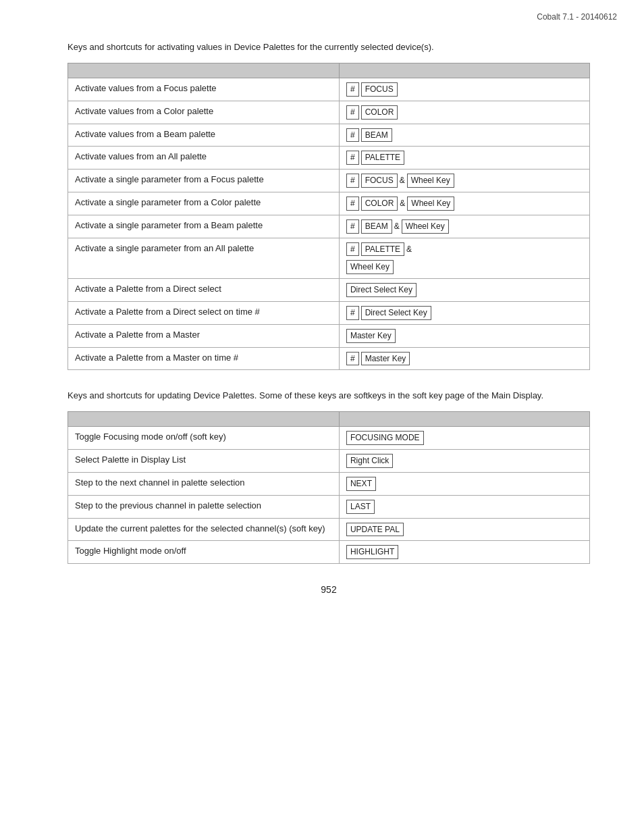 This screenshot has width=644, height=834. Describe the element at coordinates (464, 181) in the screenshot. I see `row-keys: #FOCUS & Wheel Key` at that location.